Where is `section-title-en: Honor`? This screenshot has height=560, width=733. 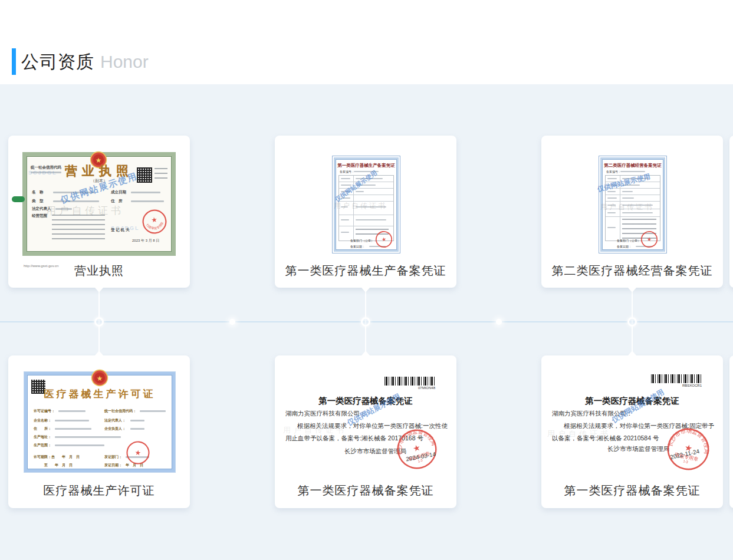
section-title-en: Honor is located at coordinates (124, 61).